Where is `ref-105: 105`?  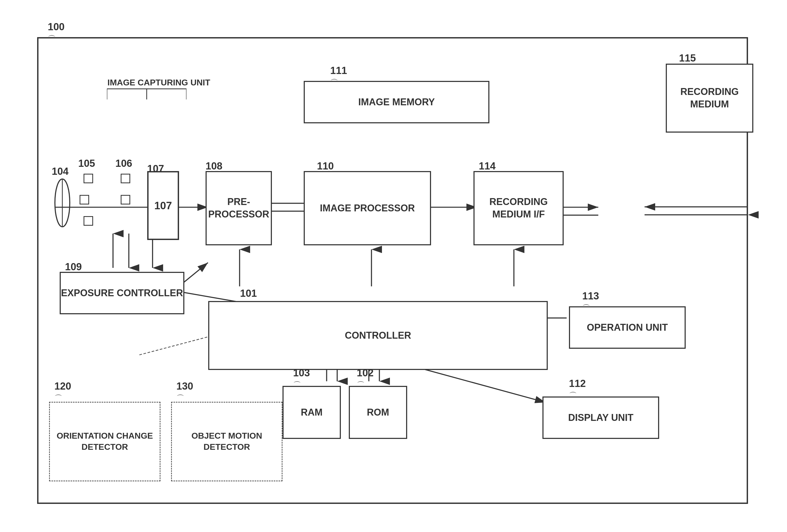 ref-105: 105 is located at coordinates (87, 164).